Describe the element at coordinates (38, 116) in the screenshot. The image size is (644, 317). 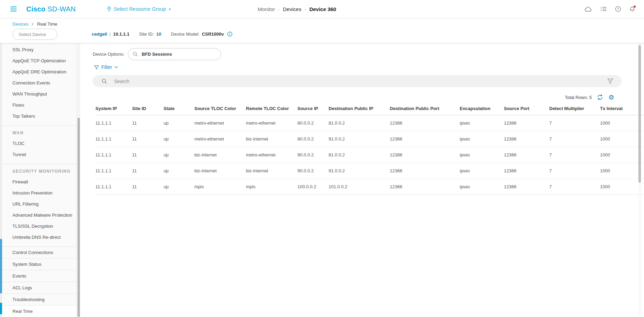
I see `sidebar-item-top-talkers: Top Talkers` at that location.